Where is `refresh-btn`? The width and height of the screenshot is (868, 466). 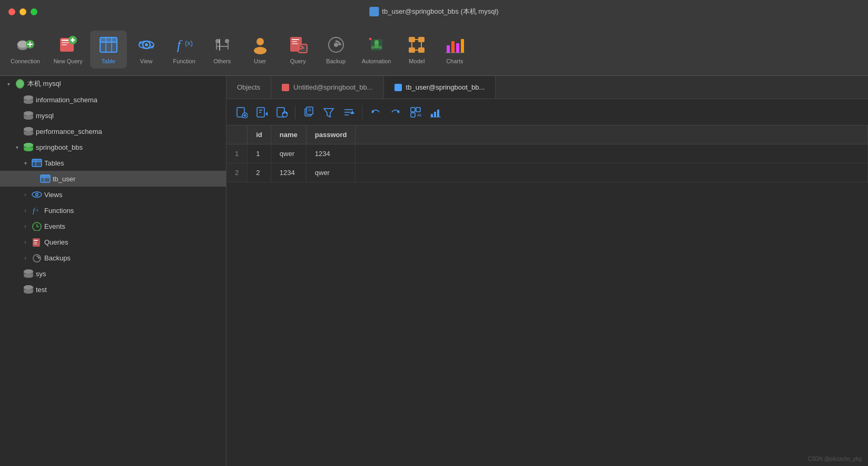
refresh-btn is located at coordinates (282, 112).